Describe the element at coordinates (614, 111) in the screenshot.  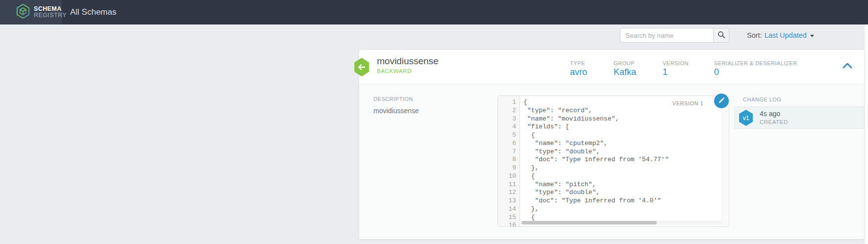
I see `code-line: 2 "type": "record",` at that location.